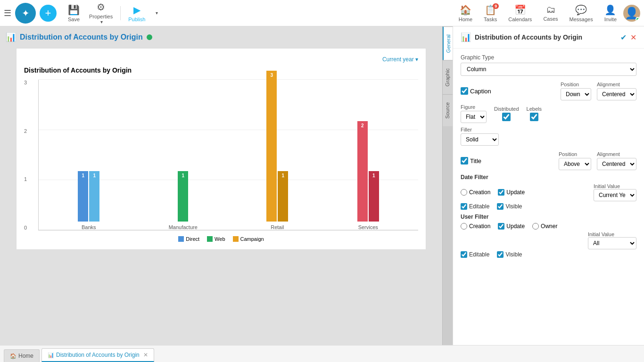  I want to click on save-icon: 💾, so click(74, 10).